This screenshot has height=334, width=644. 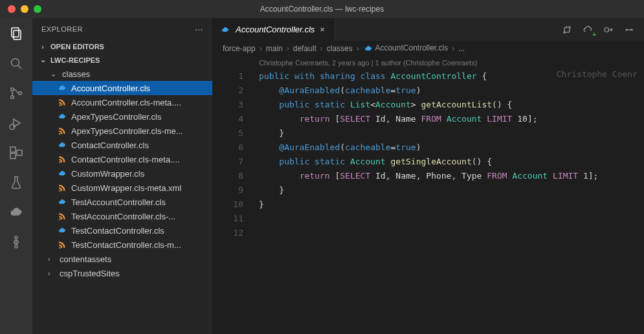 I want to click on breadcrumb-item: main, so click(x=274, y=49).